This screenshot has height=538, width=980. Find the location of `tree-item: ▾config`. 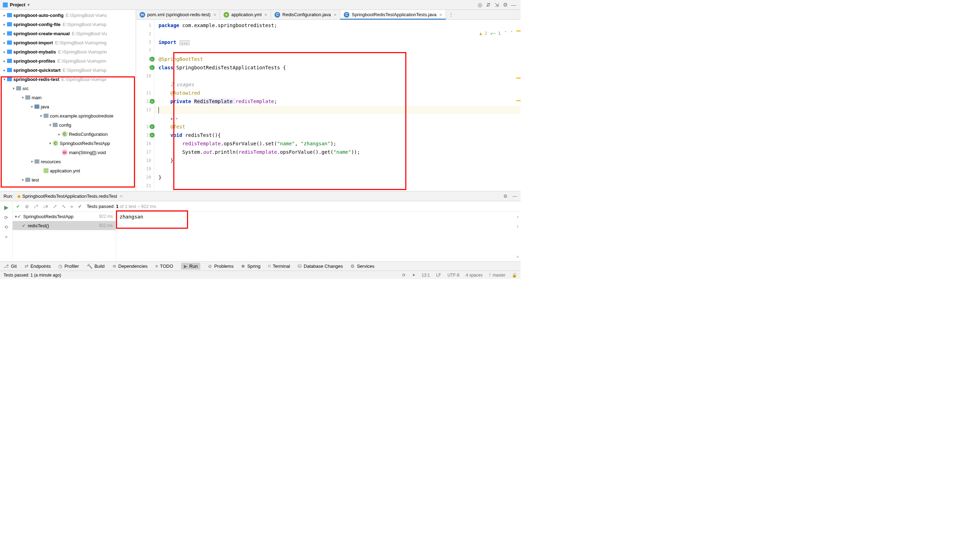

tree-item: ▾config is located at coordinates (68, 125).